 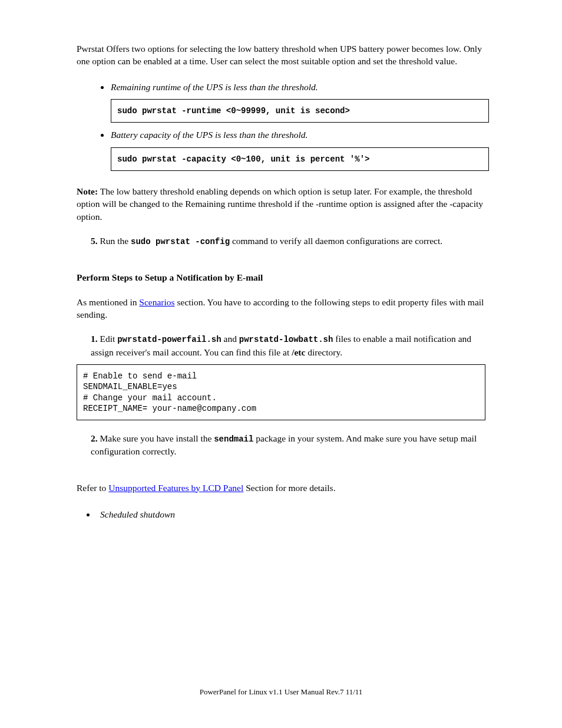 I want to click on link-unsupported-features: Unsupported Features by LCD Panel, so click(x=176, y=488).